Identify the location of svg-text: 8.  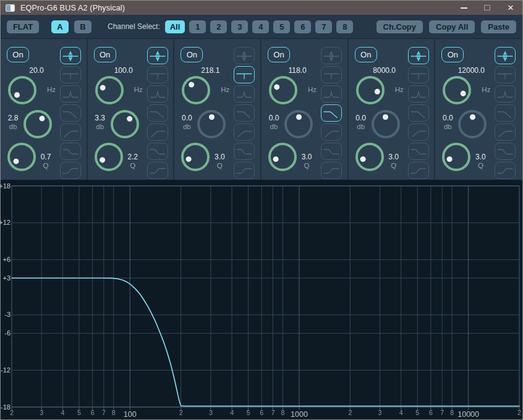
(452, 413).